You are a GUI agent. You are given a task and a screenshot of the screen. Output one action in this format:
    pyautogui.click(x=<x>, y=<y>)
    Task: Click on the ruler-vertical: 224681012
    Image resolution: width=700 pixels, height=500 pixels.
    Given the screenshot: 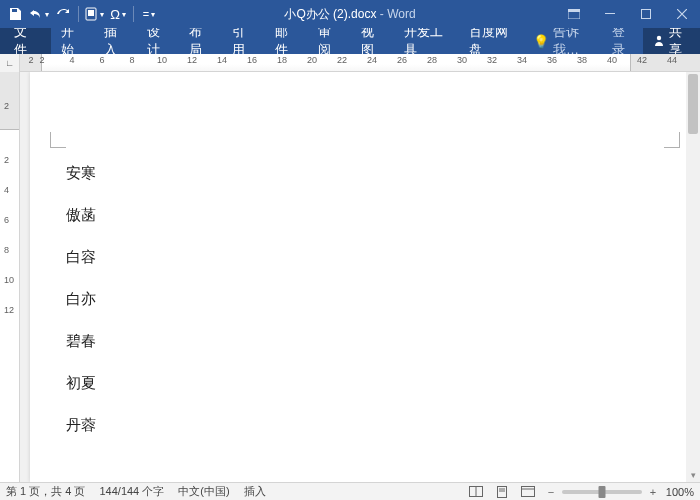 What is the action you would take?
    pyautogui.click(x=10, y=277)
    